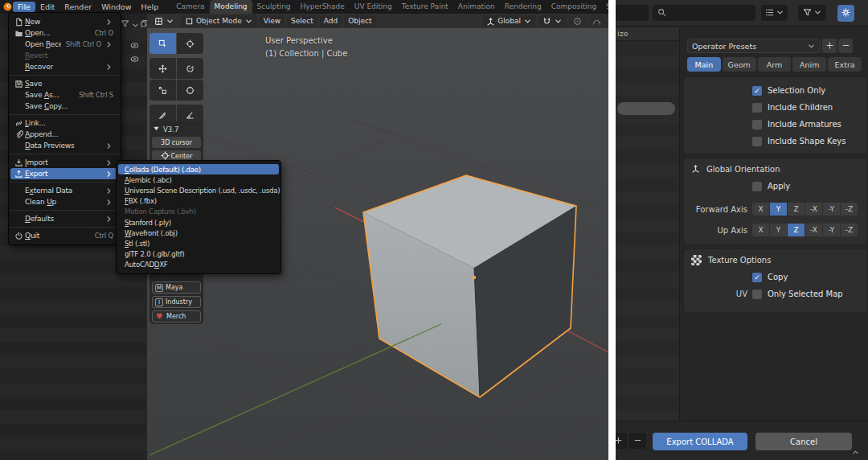  What do you see at coordinates (760, 209) in the screenshot?
I see `axis-forward-axis-x: X` at bounding box center [760, 209].